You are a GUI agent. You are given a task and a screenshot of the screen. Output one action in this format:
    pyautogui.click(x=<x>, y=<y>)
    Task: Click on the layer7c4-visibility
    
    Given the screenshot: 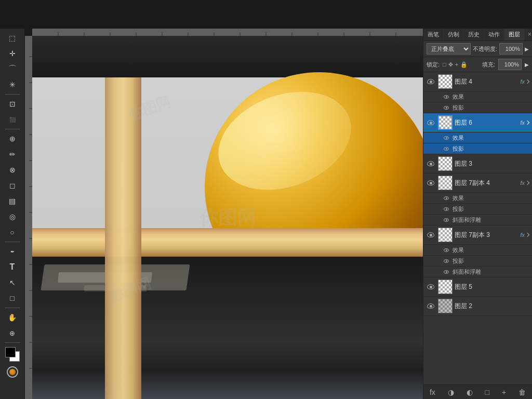 What is the action you would take?
    pyautogui.click(x=431, y=183)
    